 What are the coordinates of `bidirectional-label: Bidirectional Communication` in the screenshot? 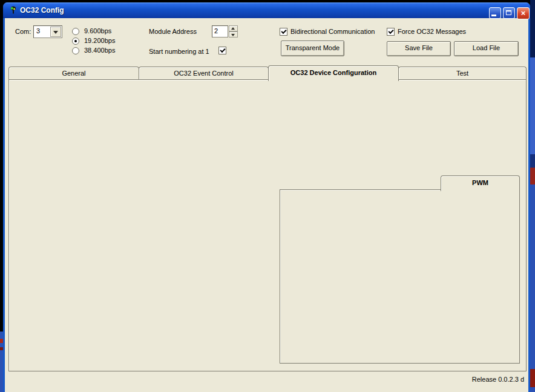 It's located at (333, 31).